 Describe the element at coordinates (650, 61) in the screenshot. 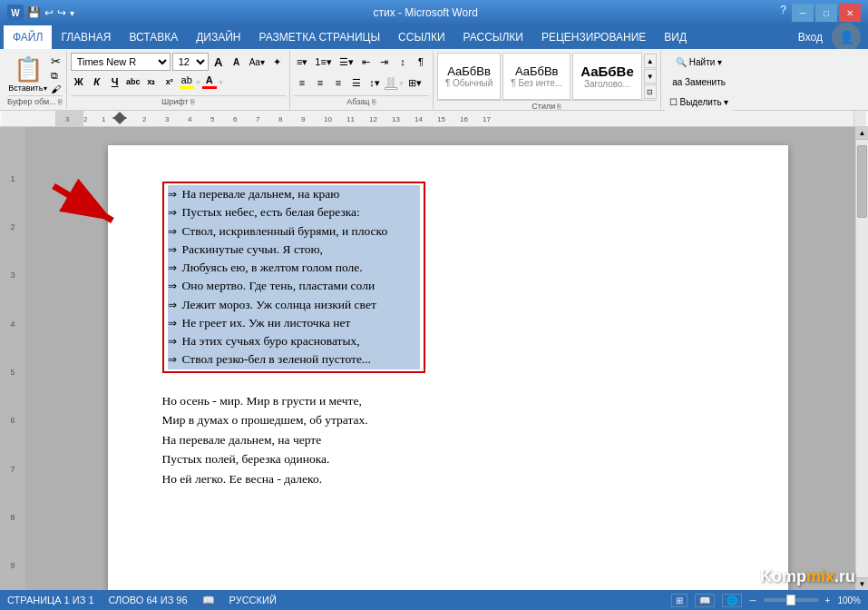

I see `styles-scroll-up: ▲` at that location.